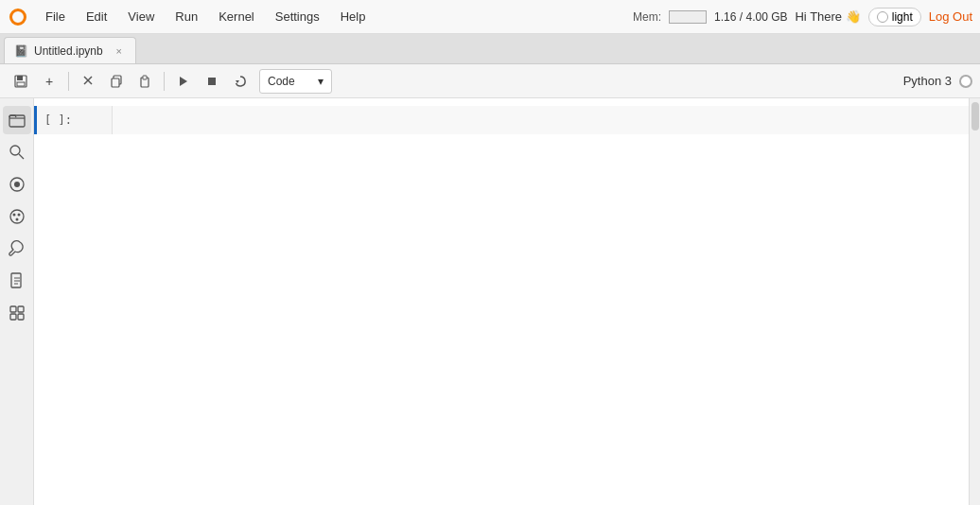  What do you see at coordinates (212, 81) in the screenshot?
I see `stop-icon` at bounding box center [212, 81].